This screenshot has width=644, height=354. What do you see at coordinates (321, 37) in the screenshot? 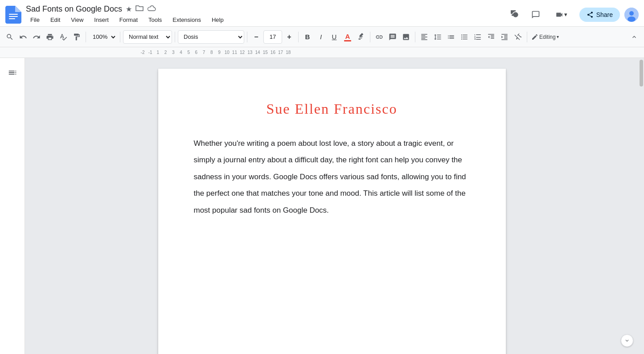
I see `italic-button: I` at bounding box center [321, 37].